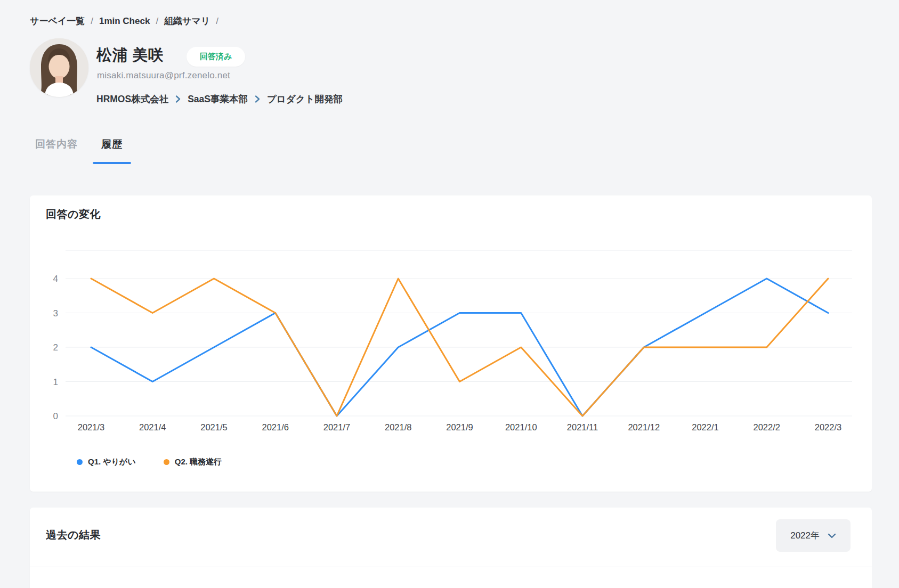 The width and height of the screenshot is (899, 588). Describe the element at coordinates (828, 427) in the screenshot. I see `x-axis-tick-label: 2022/3` at that location.